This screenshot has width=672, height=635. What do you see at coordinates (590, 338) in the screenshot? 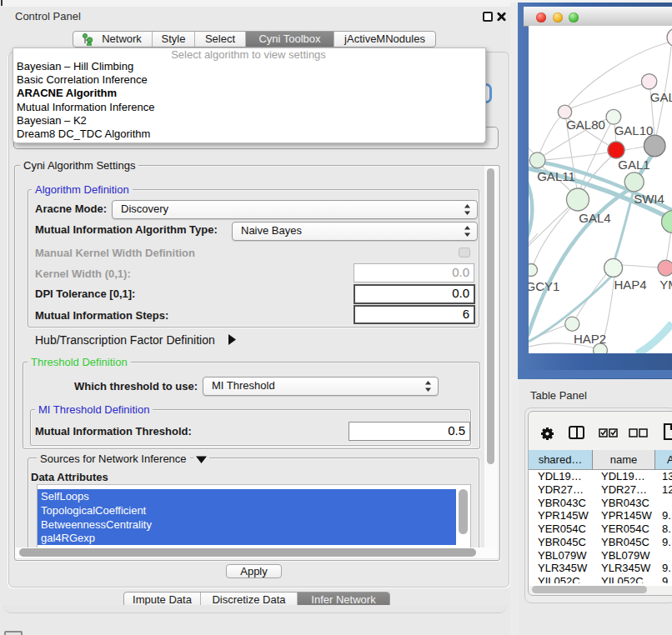
I see `svg-text: HAP2` at bounding box center [590, 338].